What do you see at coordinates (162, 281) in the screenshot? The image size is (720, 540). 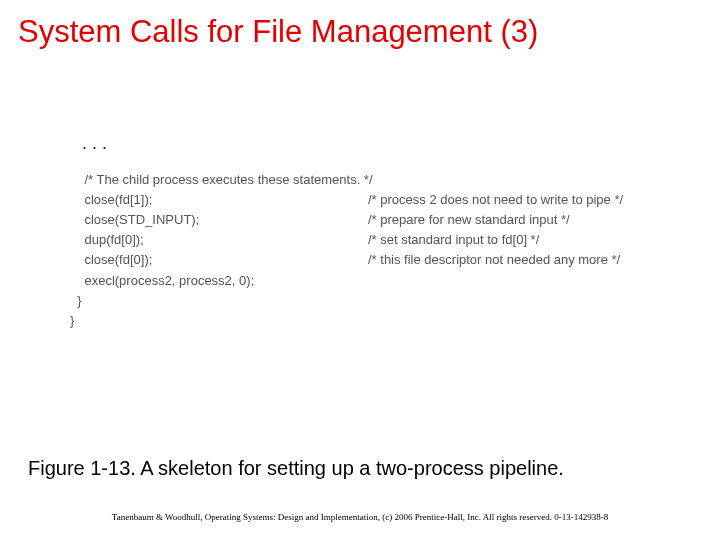 I see `code-text: execl(process2, process2, 0);` at bounding box center [162, 281].